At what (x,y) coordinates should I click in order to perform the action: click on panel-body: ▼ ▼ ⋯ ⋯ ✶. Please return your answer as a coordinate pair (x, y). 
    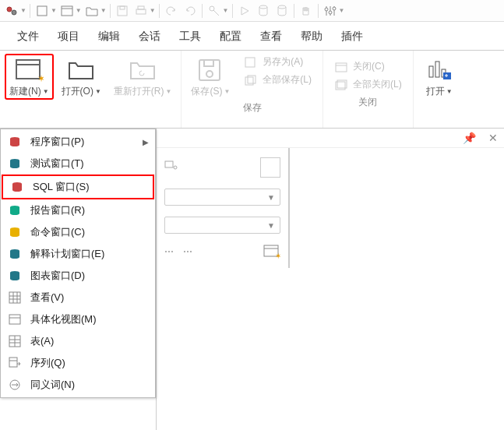
    Looking at the image, I should click on (223, 208).